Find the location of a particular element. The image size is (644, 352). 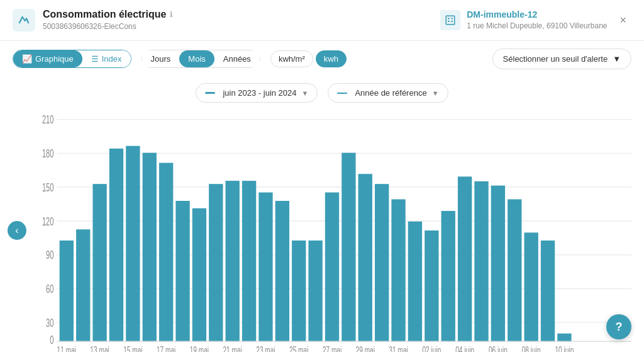

info-icon: ℹ is located at coordinates (171, 14).